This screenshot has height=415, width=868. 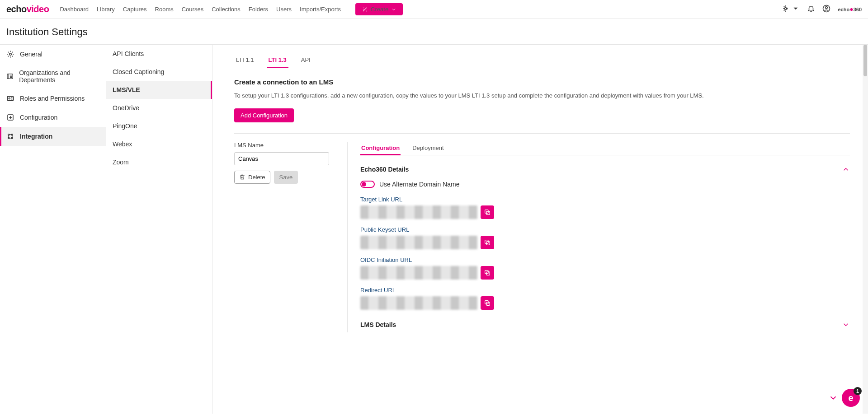 I want to click on sidebar-item-label: API Clients, so click(x=128, y=54).